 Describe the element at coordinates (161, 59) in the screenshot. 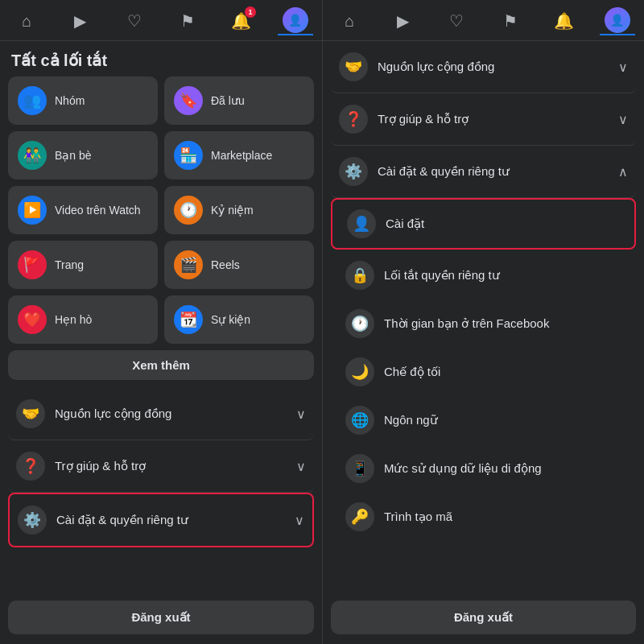

I see `section-title-left: Tất cả lối tắt` at that location.